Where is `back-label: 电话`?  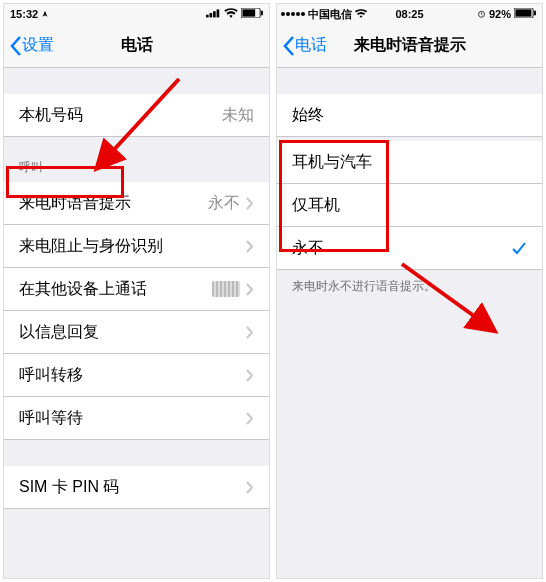
back-label: 电话 is located at coordinates (311, 46).